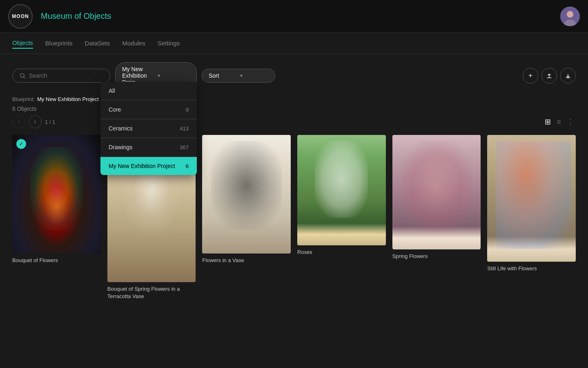 The width and height of the screenshot is (588, 368). Describe the element at coordinates (20, 16) in the screenshot. I see `logo-text: MOON` at that location.